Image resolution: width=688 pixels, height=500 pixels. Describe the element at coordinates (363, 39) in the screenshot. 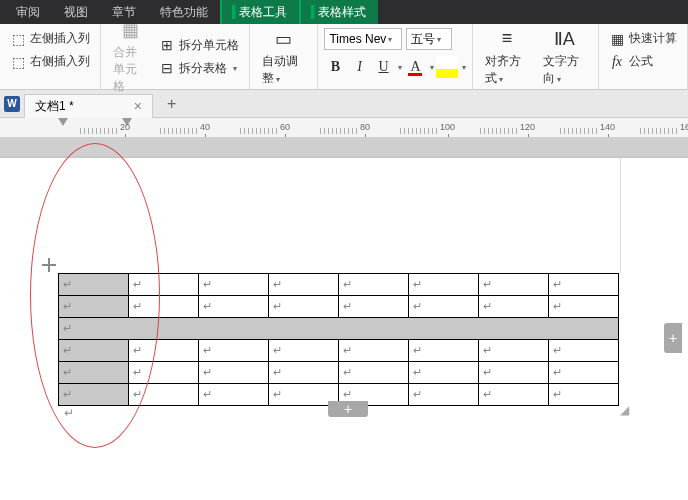

I see `font-name-select: Times Nev▾` at that location.